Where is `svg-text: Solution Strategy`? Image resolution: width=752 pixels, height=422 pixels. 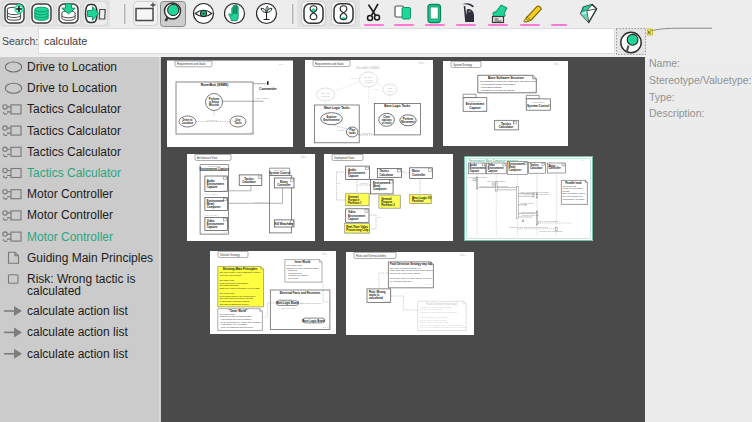 svg-text: Solution Strategy is located at coordinates (230, 255).